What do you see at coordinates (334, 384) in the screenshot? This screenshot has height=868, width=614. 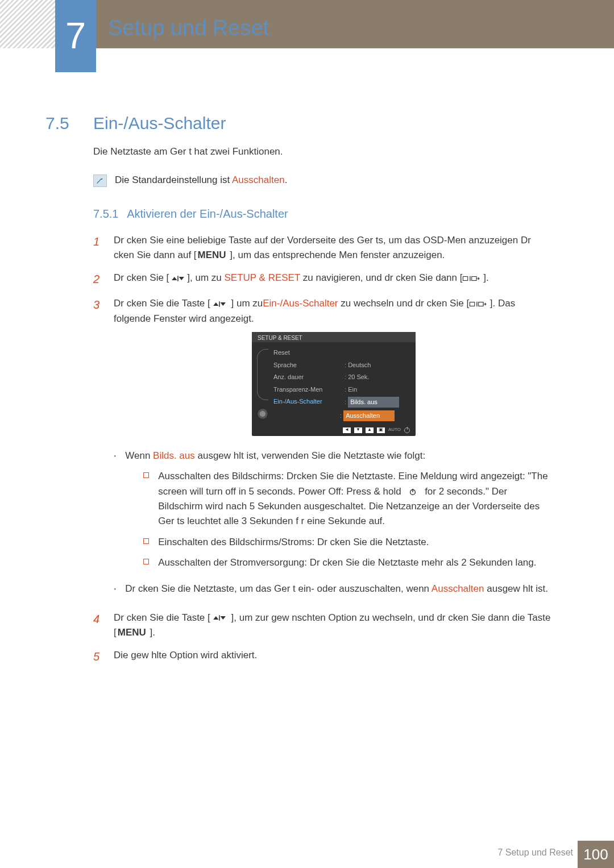 I see `osd-screenshot: SETUP & RESET Reset Sprache Anz. dauer T…` at bounding box center [334, 384].